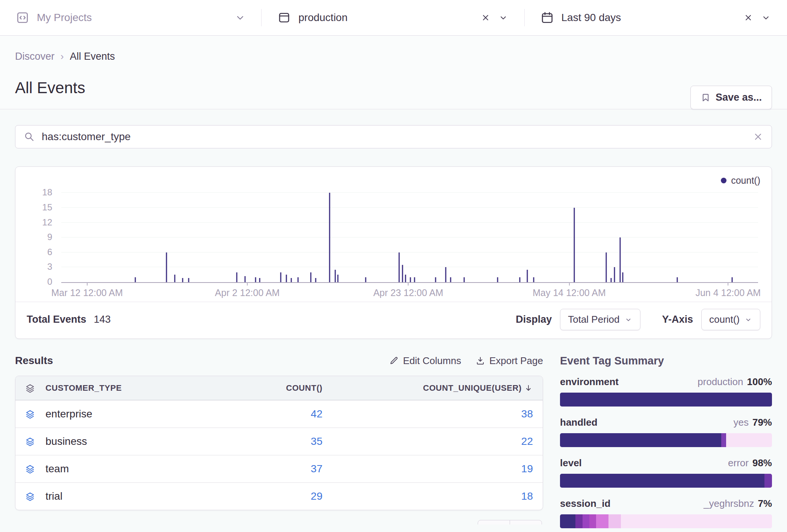  Describe the element at coordinates (720, 382) in the screenshot. I see `tag-top-value: production` at that location.